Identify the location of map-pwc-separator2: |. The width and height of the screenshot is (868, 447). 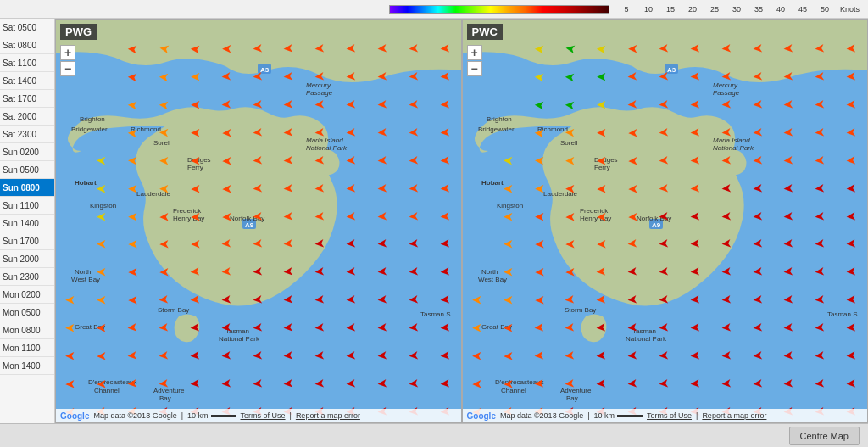
(697, 416).